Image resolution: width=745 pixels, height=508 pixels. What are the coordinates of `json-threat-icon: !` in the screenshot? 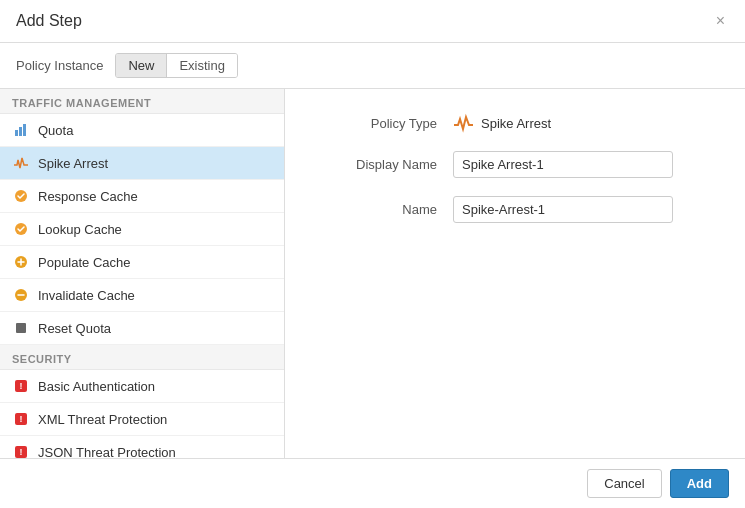 It's located at (21, 450).